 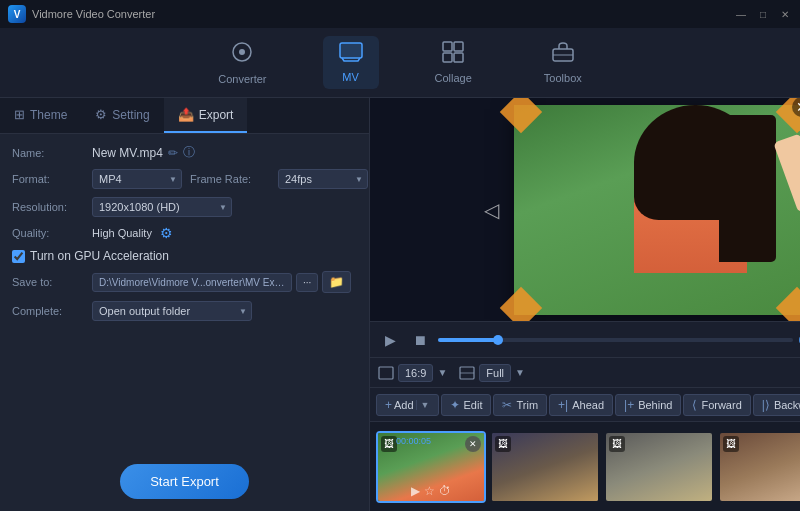 What do you see at coordinates (166, 233) in the screenshot?
I see `quality-gear-icon: ⚙` at bounding box center [166, 233].